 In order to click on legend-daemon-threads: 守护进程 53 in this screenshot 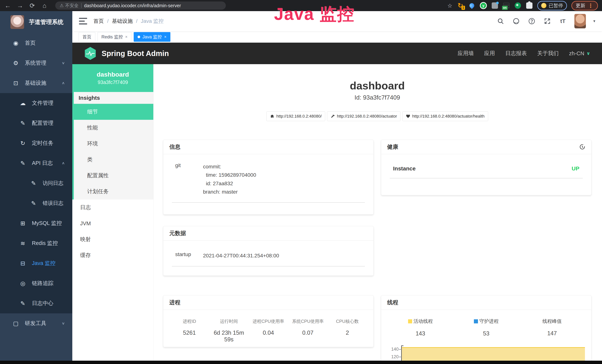, I will do `click(486, 327)`.